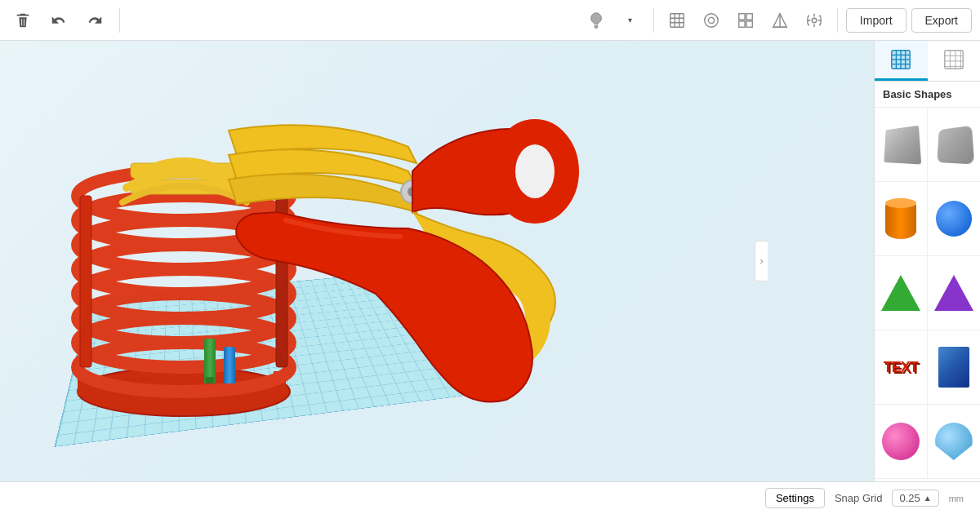 This screenshot has width=980, height=514. I want to click on divider1, so click(119, 20).